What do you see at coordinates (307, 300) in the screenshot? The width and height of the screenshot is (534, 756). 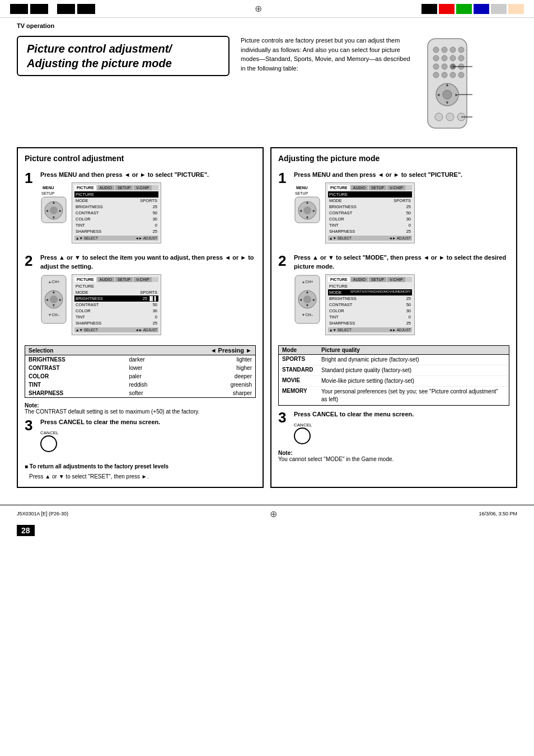 I see `remote-right-mini-2: ▲CH+ ▲ ▼ ◄ ► ▼CH–` at bounding box center [307, 300].